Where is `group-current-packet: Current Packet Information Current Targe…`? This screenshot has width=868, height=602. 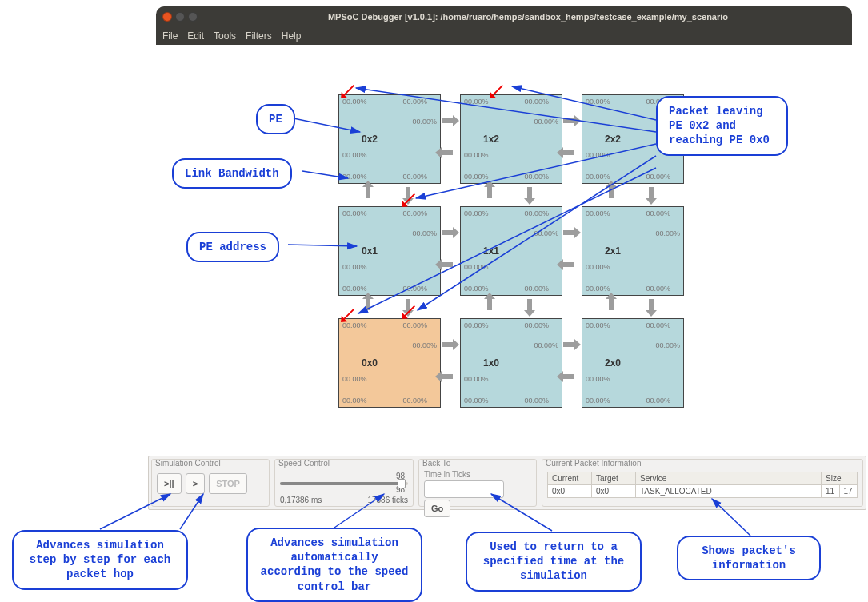 group-current-packet: Current Packet Information Current Targe… is located at coordinates (702, 483).